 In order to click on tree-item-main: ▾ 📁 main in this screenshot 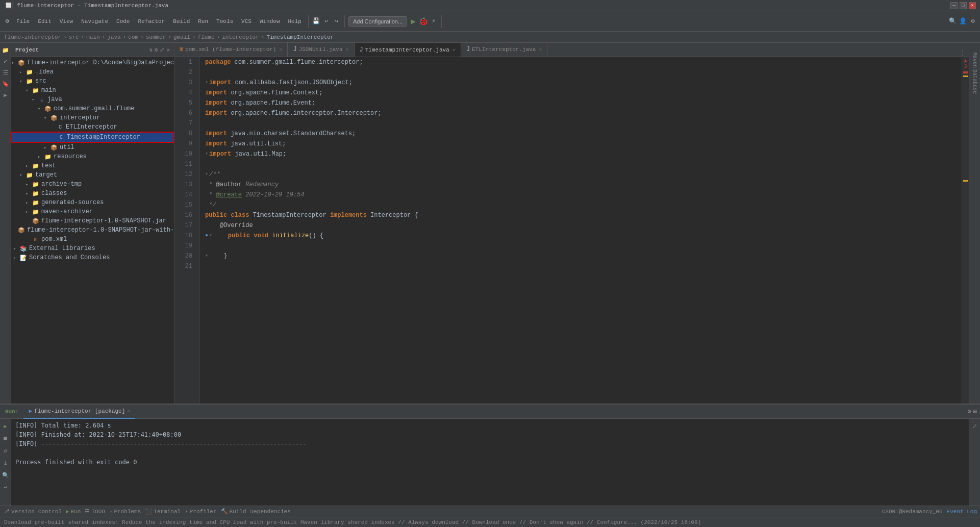, I will do `click(93, 90)`.